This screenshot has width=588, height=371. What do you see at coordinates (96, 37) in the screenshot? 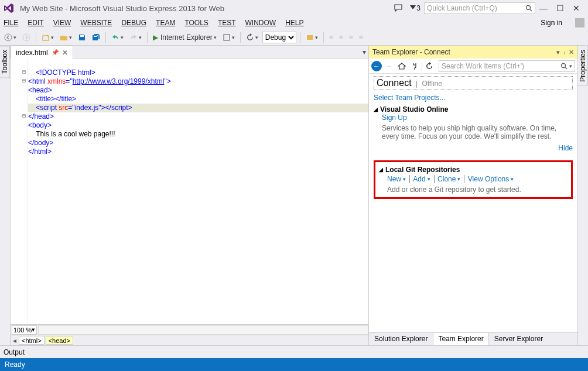
I see `save-all-button` at bounding box center [96, 37].